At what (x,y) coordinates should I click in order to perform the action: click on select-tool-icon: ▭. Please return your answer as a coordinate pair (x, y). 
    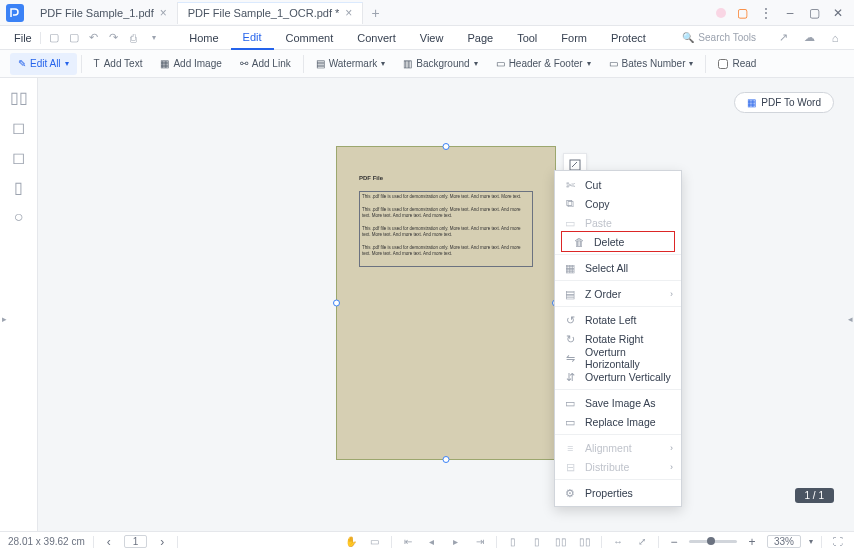
    Looking at the image, I should click on (375, 542).